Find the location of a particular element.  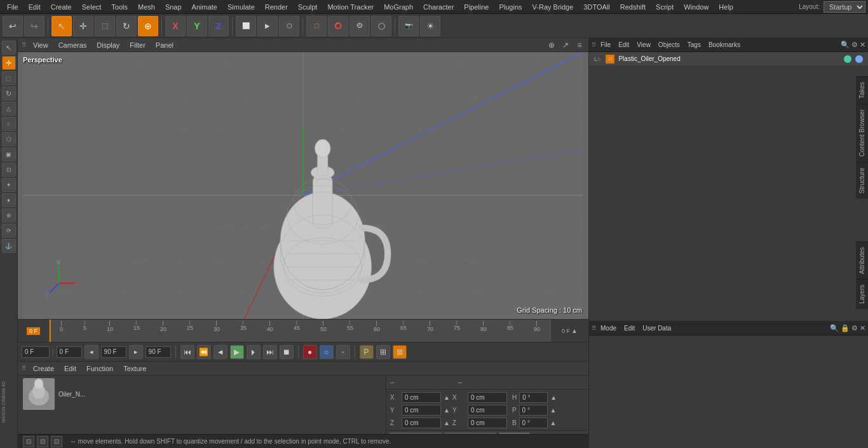

attr-tab-userdata: User Data is located at coordinates (657, 328).